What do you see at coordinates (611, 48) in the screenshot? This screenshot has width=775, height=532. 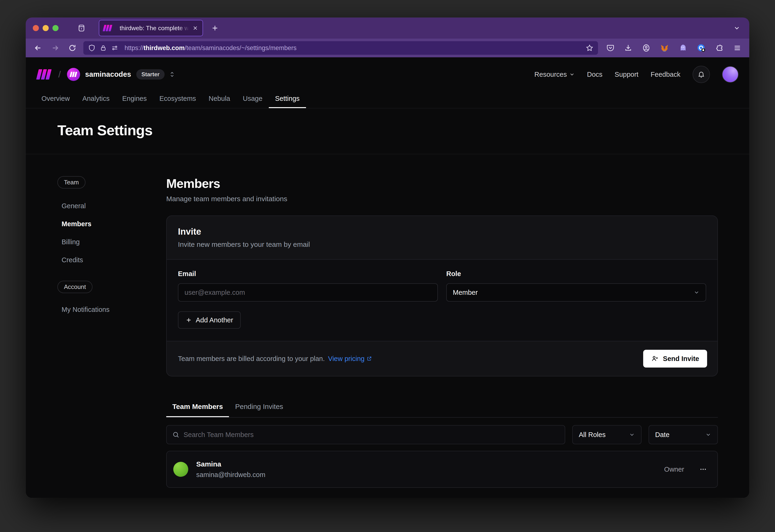 I see `pocket-icon` at bounding box center [611, 48].